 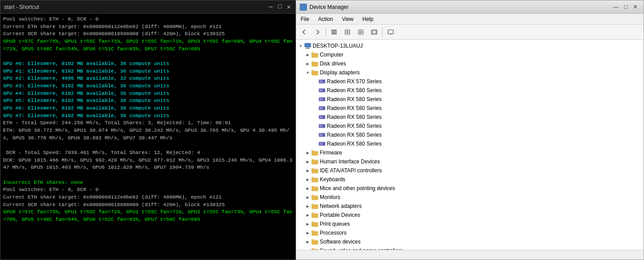 What do you see at coordinates (280, 7) in the screenshot?
I see `terminal-controls: — □ ✕` at bounding box center [280, 7].